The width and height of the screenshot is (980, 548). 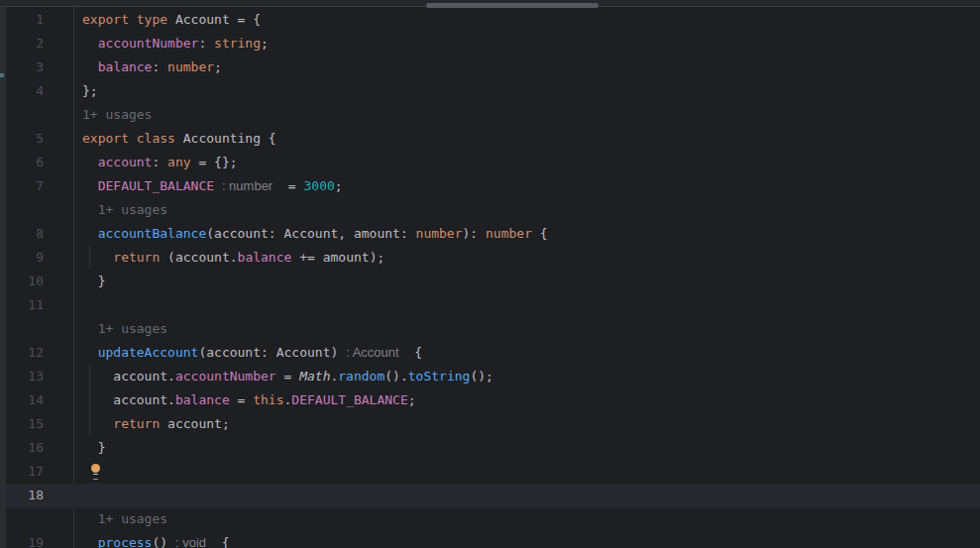 I want to click on code-line: 3 balance: number;, so click(x=490, y=67).